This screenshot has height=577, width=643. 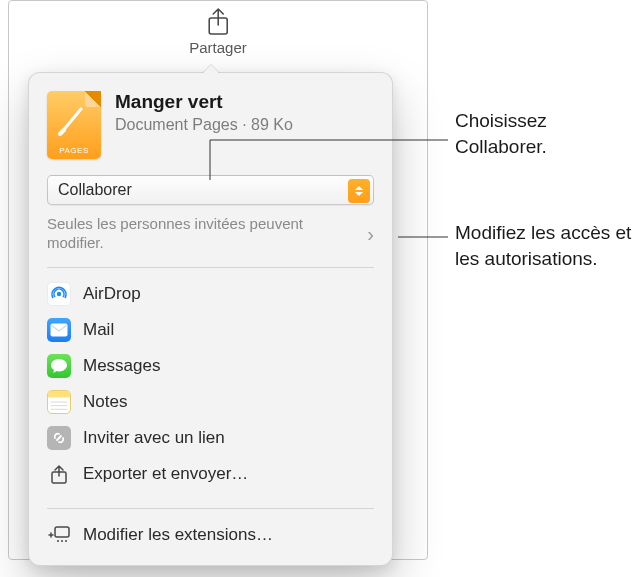 What do you see at coordinates (95, 190) in the screenshot?
I see `collaborate-dropdown-label: Collaborer` at bounding box center [95, 190].